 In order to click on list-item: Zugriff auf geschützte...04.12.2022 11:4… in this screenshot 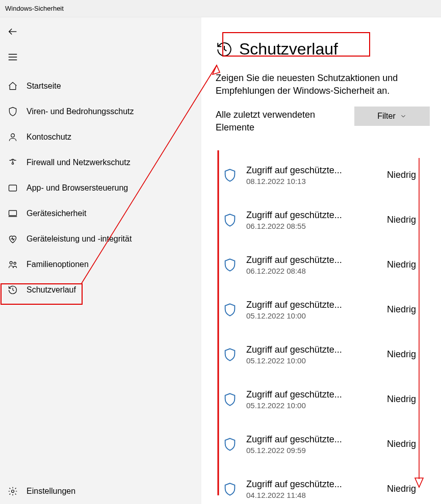, I will do `click(324, 485)`.